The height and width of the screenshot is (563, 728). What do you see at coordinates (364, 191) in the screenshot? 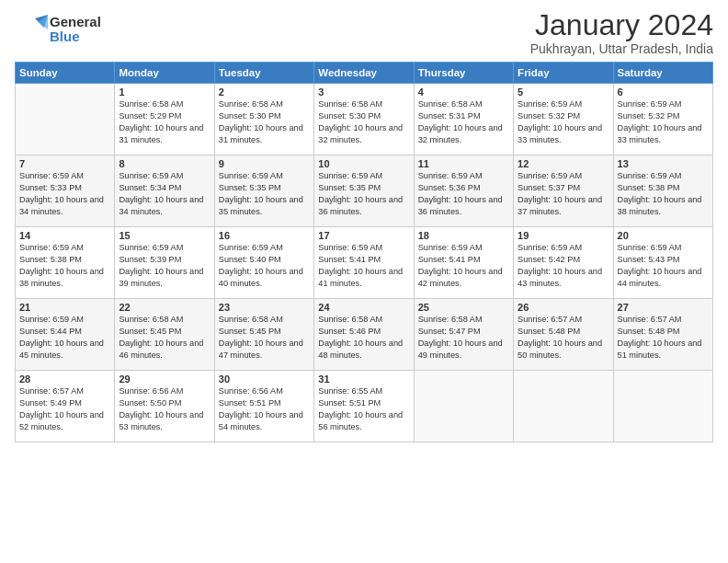
I see `week-row-2: 7 Sunrise: 6:59 AMSunset: 5:33 PMDayligh…` at bounding box center [364, 191].